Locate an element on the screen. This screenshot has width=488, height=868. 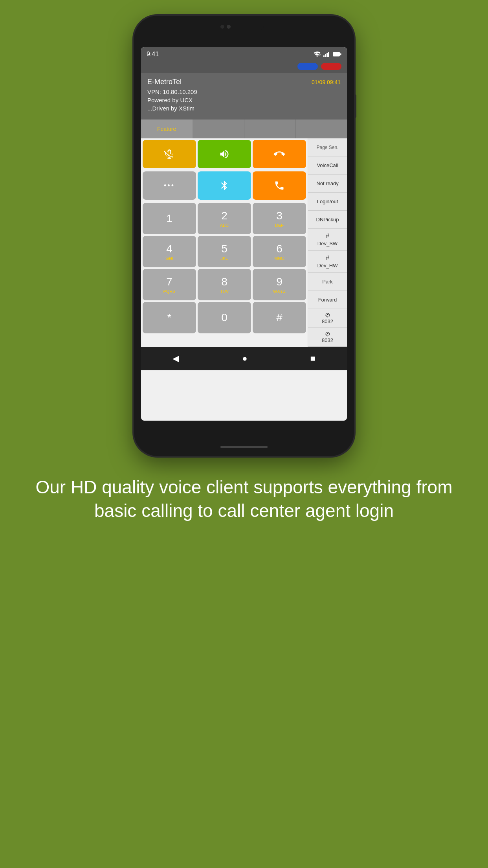
voicecall-button: VoiceCall is located at coordinates (328, 166).